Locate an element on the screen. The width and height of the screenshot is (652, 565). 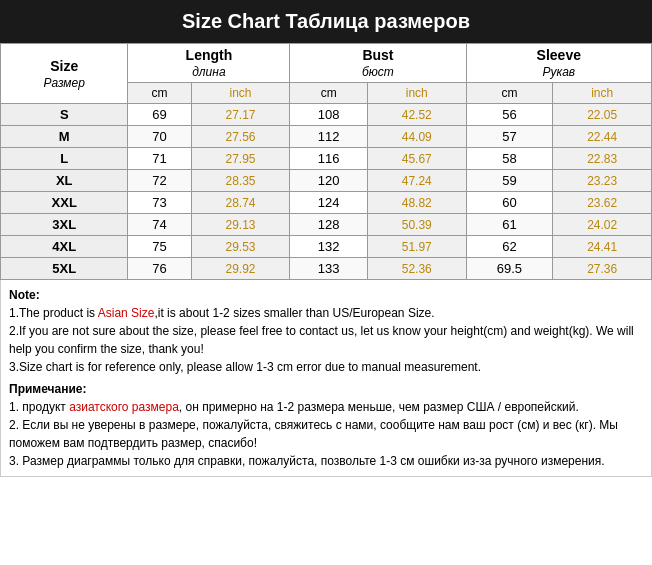
notes-title-en: Note: is located at coordinates (326, 295).